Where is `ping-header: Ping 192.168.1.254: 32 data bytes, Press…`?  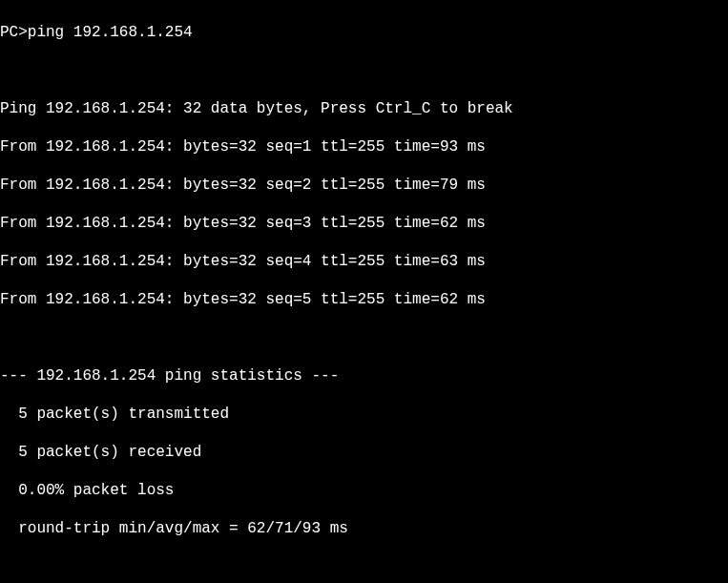
ping-header: Ping 192.168.1.254: 32 data bytes, Press… is located at coordinates (364, 109).